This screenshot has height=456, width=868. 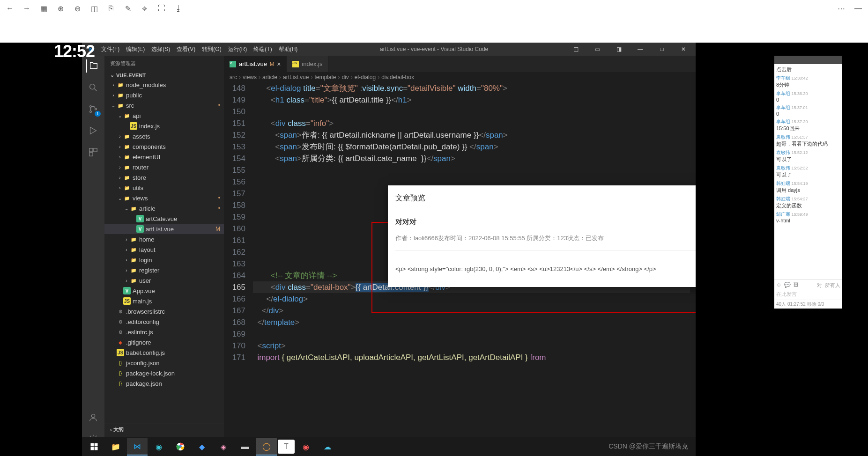 What do you see at coordinates (145, 8) in the screenshot?
I see `link-icon: ⎆` at bounding box center [145, 8].